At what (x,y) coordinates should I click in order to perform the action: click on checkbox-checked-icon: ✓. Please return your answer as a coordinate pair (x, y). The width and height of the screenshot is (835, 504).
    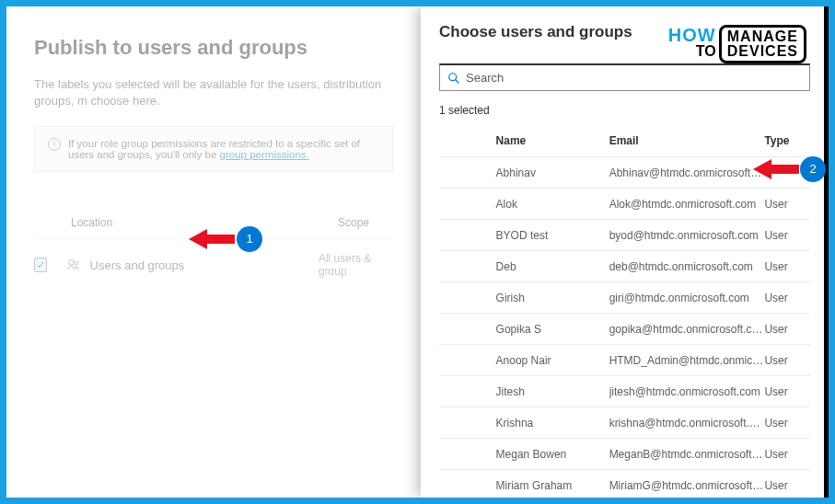
    Looking at the image, I should click on (41, 265).